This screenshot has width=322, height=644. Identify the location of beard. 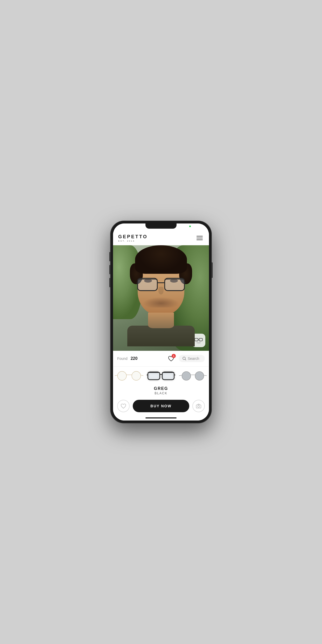
(161, 302).